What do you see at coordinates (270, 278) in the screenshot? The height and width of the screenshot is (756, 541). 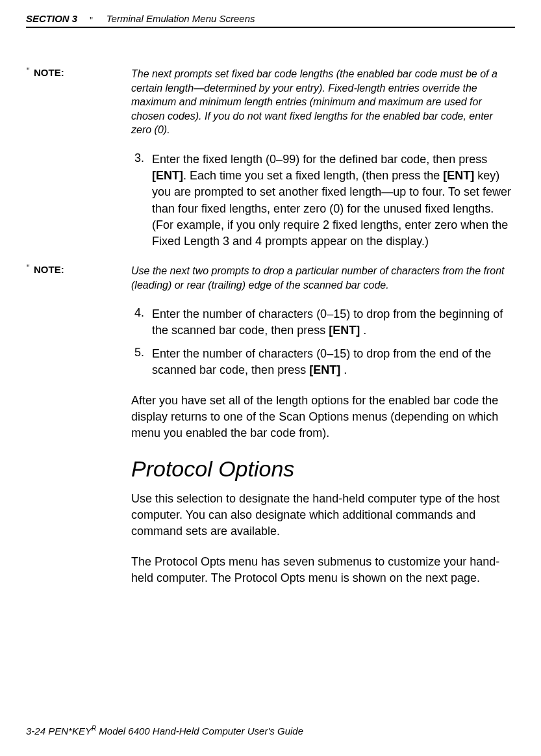 I see `note-block: " NOTE: Use the next two prompts to drop…` at bounding box center [270, 278].